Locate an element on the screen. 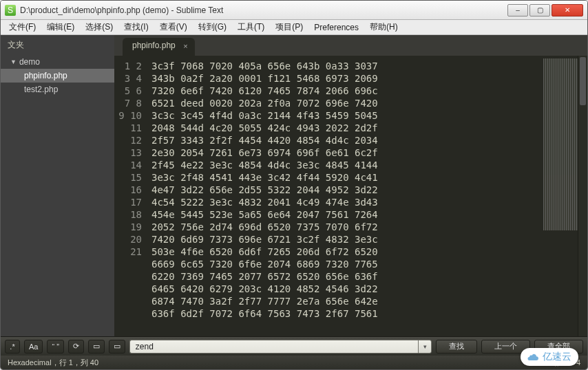 The width and height of the screenshot is (588, 370). tab-bar: phpinfo.php × is located at coordinates (351, 45).